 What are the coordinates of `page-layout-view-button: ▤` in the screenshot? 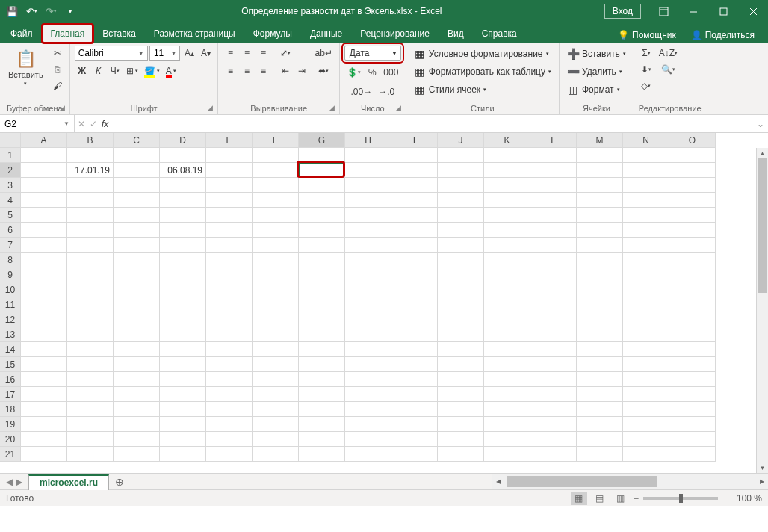 It's located at (600, 498).